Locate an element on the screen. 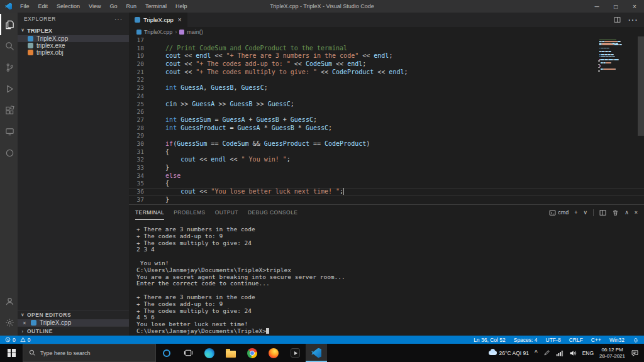  code-line-21: 21 cout << "+ The codes multiply to give… is located at coordinates (386, 73).